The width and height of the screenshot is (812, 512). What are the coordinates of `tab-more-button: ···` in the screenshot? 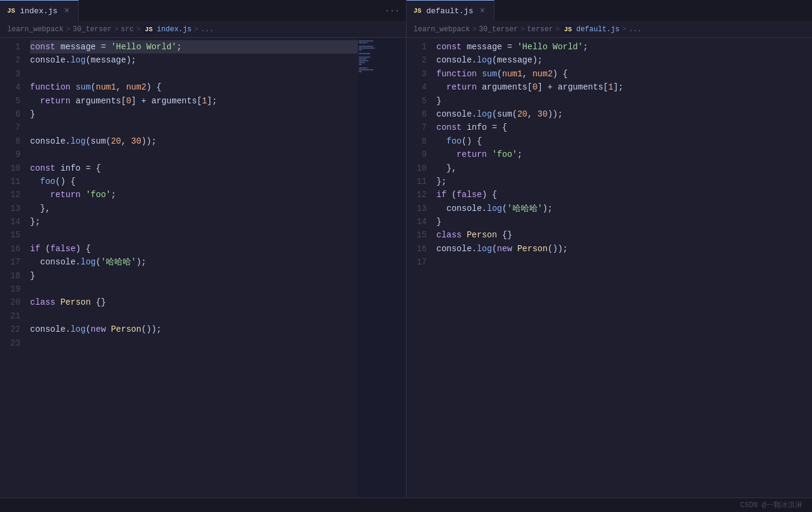 It's located at (392, 11).